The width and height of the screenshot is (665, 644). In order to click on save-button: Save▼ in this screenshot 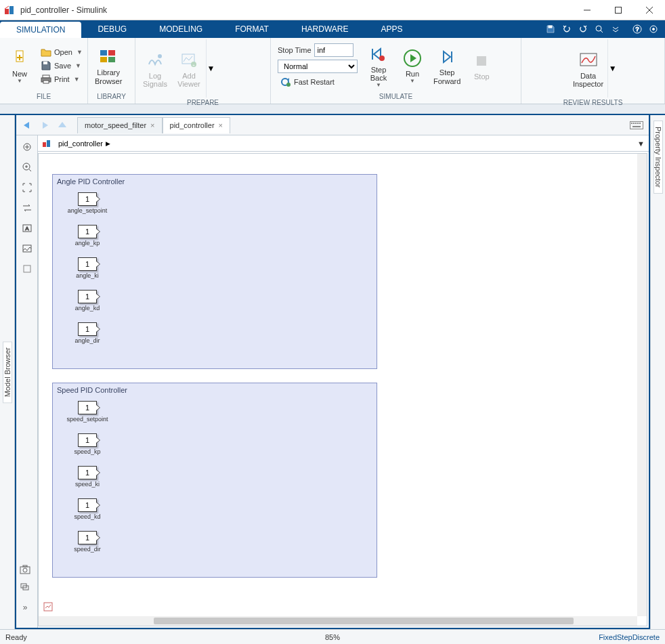, I will do `click(62, 66)`.